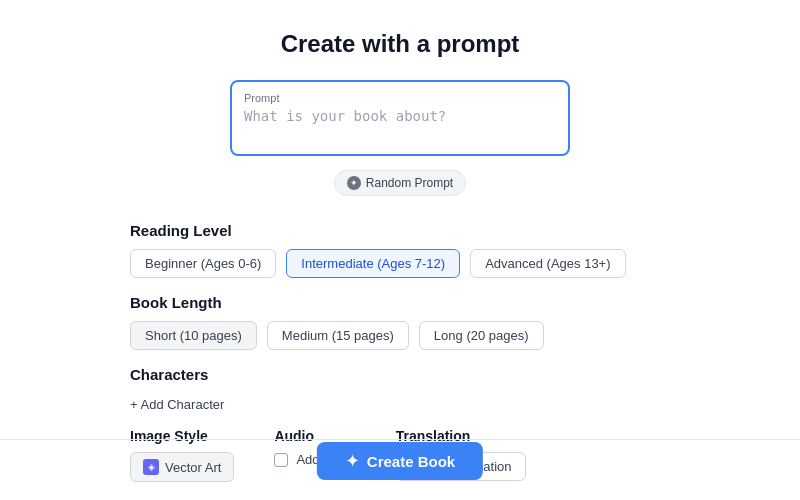 This screenshot has width=800, height=500. What do you see at coordinates (410, 183) in the screenshot?
I see `random-prompt-label: Random Prompt` at bounding box center [410, 183].